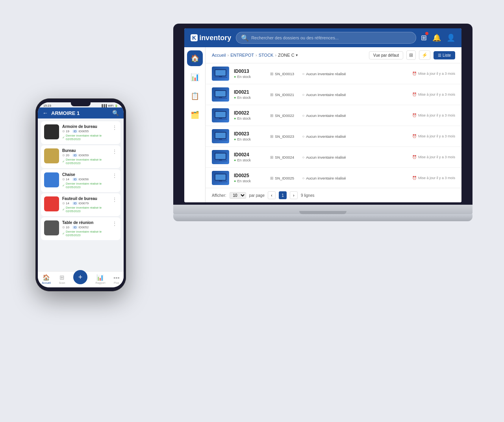 Image resolution: width=504 pixels, height=422 pixels. I want to click on show-label: Afficher:, so click(219, 195).